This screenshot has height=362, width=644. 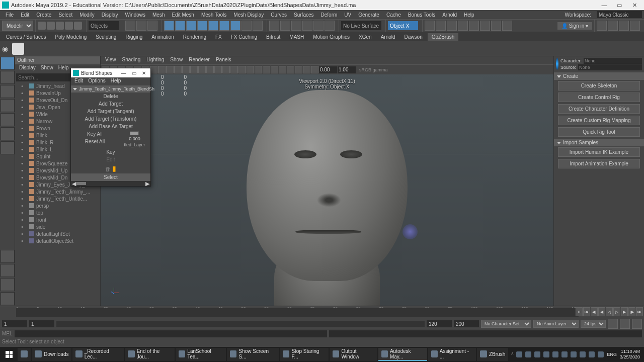 I want to click on rotate-tool-icon, so click(x=8, y=120).